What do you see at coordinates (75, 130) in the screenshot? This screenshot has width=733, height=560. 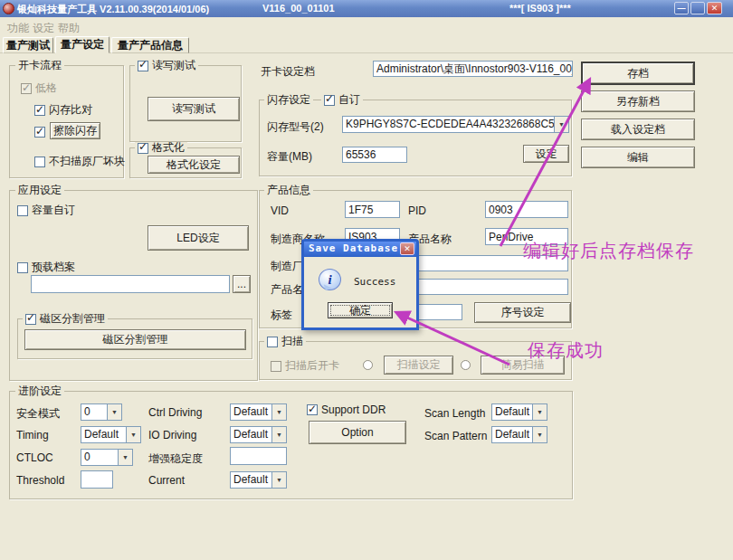 I see `erase-flash-button: 擦除闪存` at bounding box center [75, 130].